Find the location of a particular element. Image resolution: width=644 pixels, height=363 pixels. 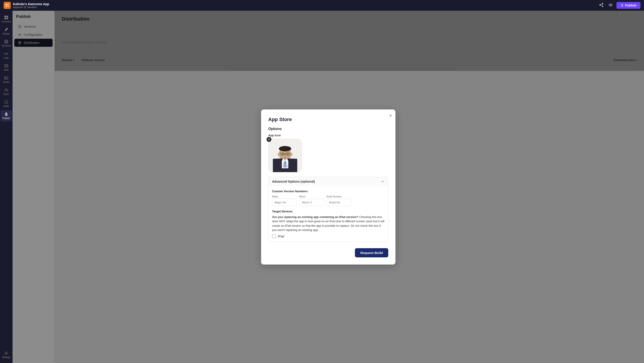

rocket-icon is located at coordinates (622, 5).